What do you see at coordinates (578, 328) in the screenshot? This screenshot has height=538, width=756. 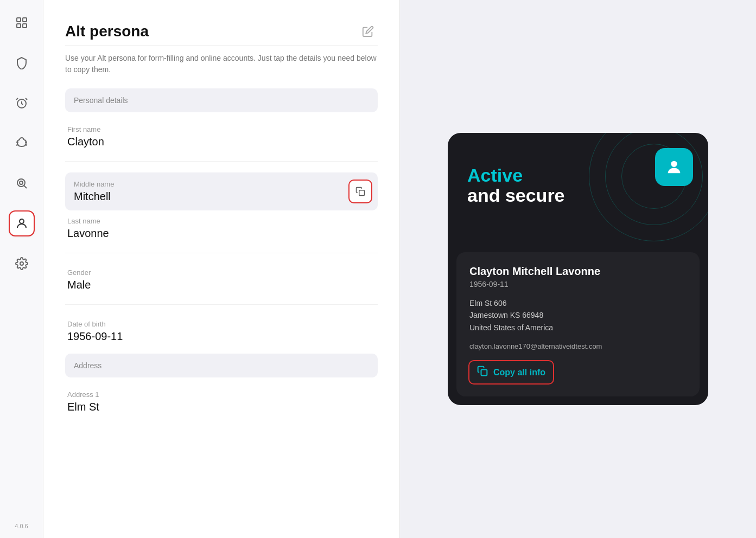 I see `card-address-line3: United States of America` at bounding box center [578, 328].